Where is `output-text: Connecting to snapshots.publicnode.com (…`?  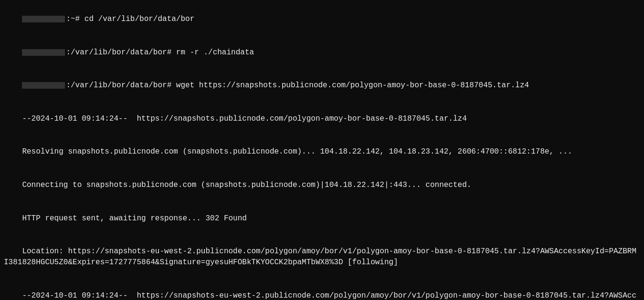 output-text: Connecting to snapshots.publicnode.com (… is located at coordinates (246, 185).